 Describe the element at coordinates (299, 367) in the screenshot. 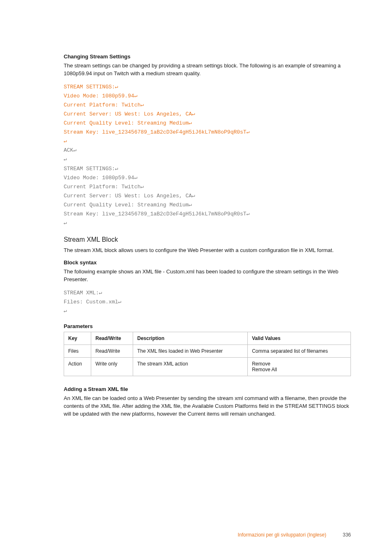

I see `td-valid: Remove Remove All` at that location.